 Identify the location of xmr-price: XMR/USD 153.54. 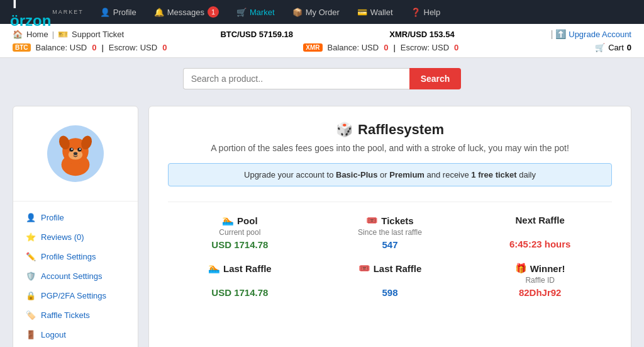
(421, 34).